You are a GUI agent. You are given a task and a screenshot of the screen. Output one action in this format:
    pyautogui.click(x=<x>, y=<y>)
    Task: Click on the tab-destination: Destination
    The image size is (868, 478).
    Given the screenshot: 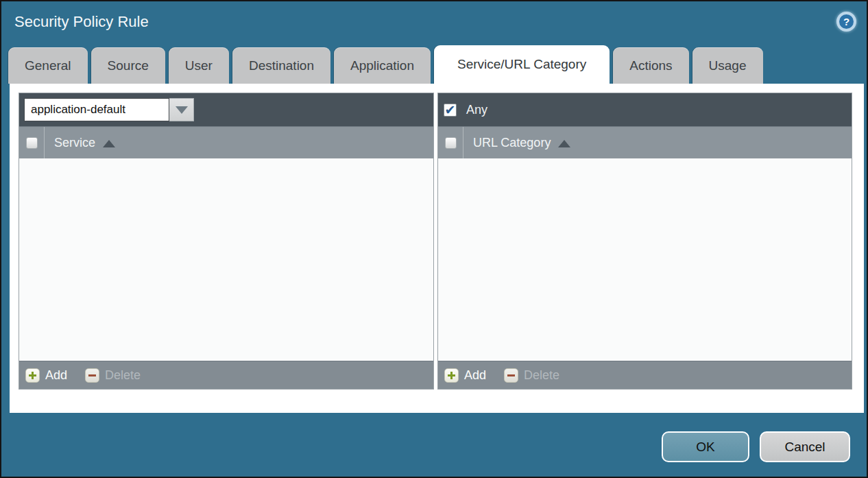 What is the action you would take?
    pyautogui.click(x=281, y=66)
    